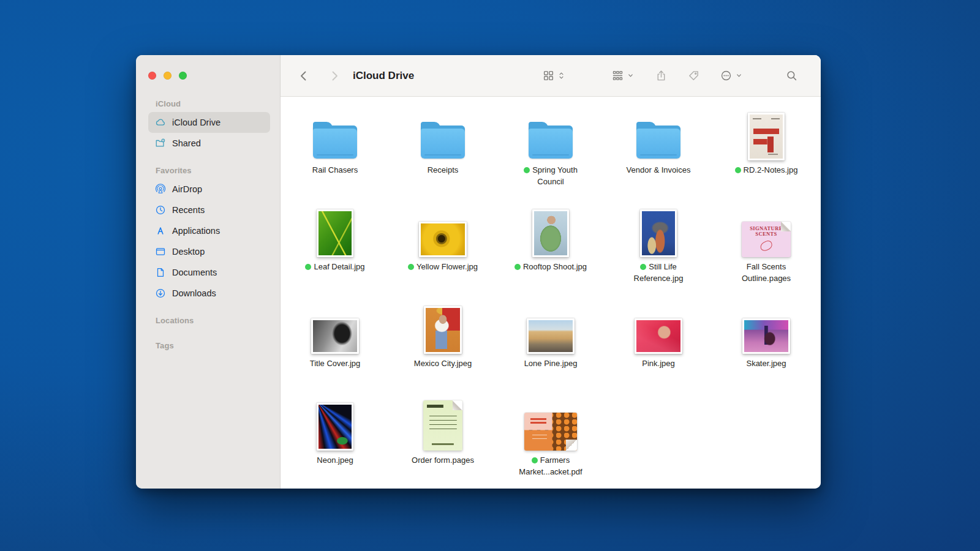  I want to click on group-button, so click(624, 76).